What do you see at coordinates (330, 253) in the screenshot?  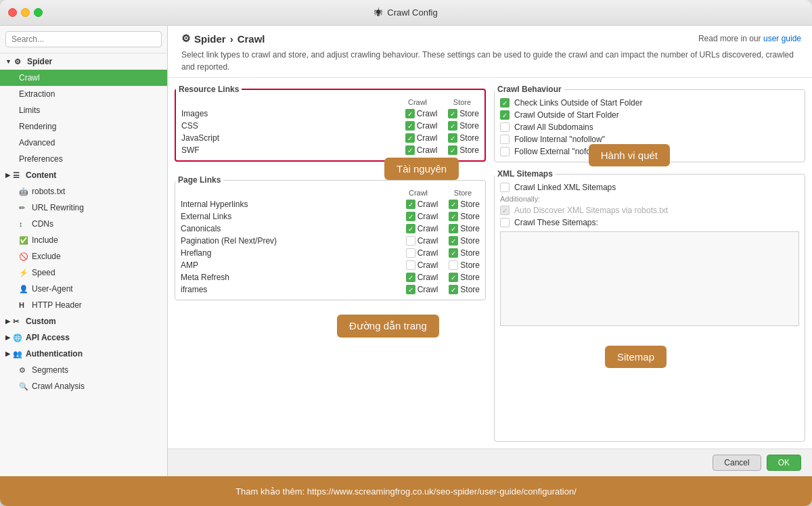 I see `page-hreflang-row: Hreflang Crawl ✓Store` at bounding box center [330, 253].